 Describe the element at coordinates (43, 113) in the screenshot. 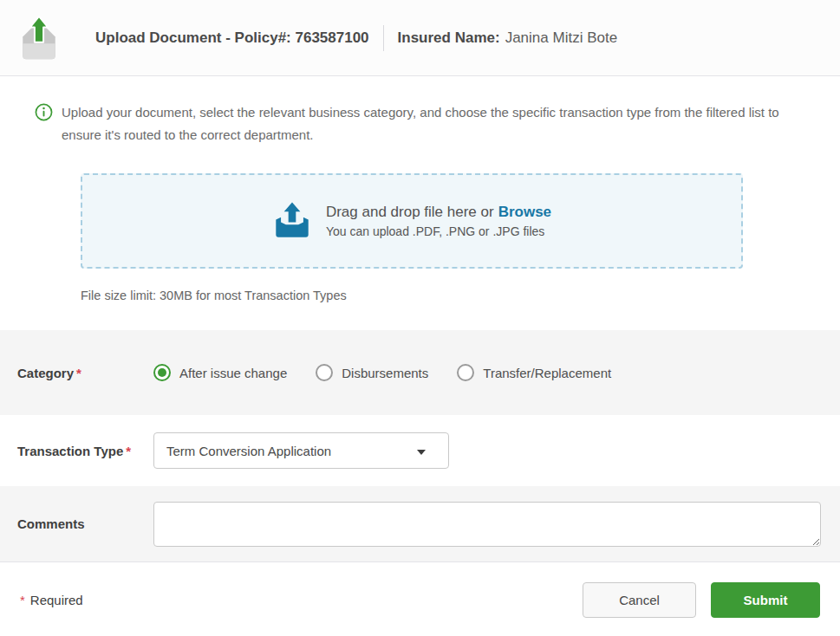

I see `info-icon` at that location.